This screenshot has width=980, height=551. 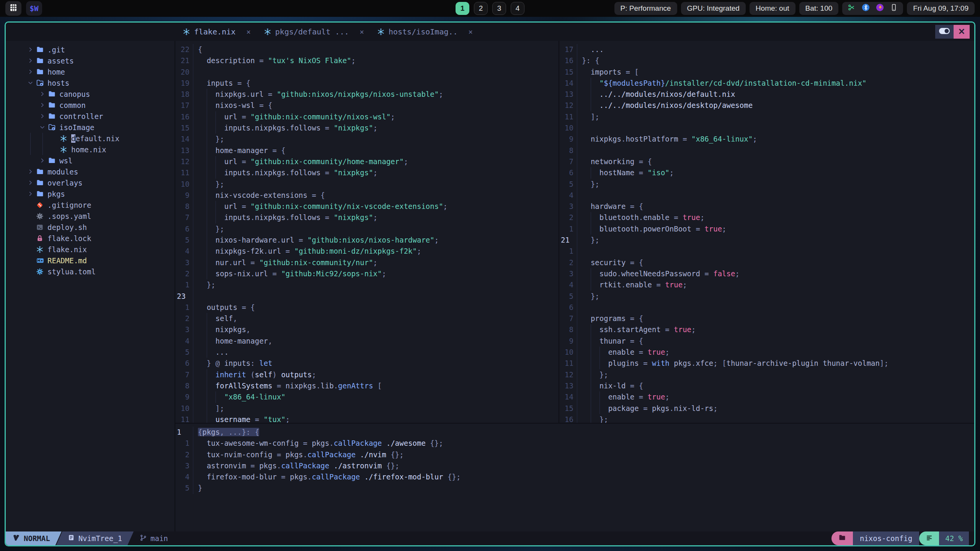 I want to click on code-line: 2 security = {, so click(x=767, y=262).